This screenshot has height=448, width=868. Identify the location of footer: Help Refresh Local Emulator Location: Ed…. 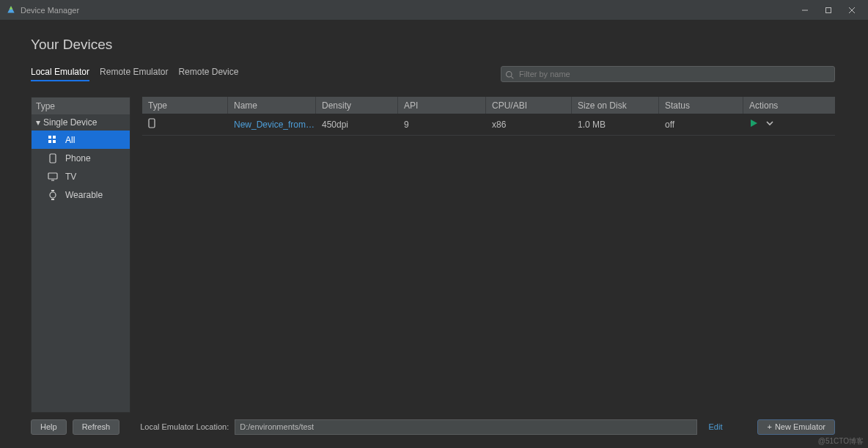
(433, 427).